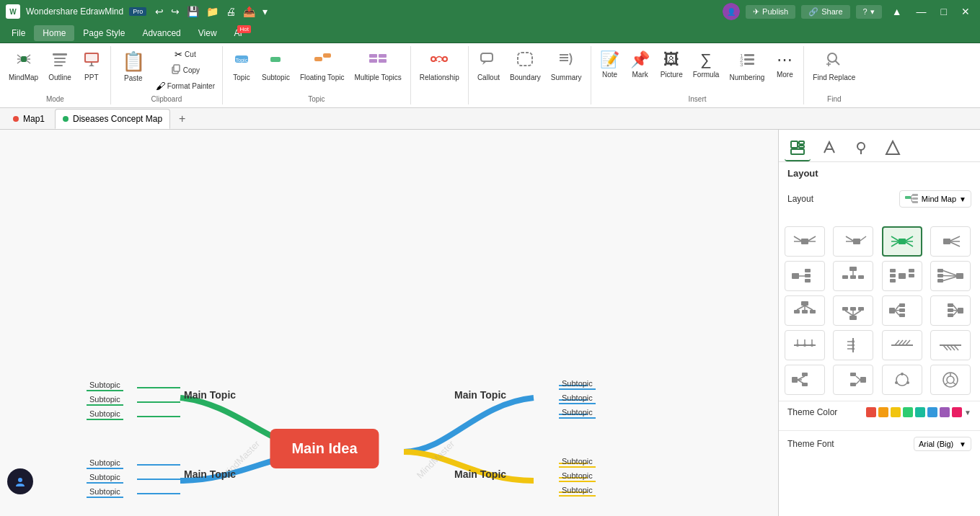 This screenshot has height=516, width=980. What do you see at coordinates (825, 12) in the screenshot?
I see `share-button: 🔗 Share` at bounding box center [825, 12].